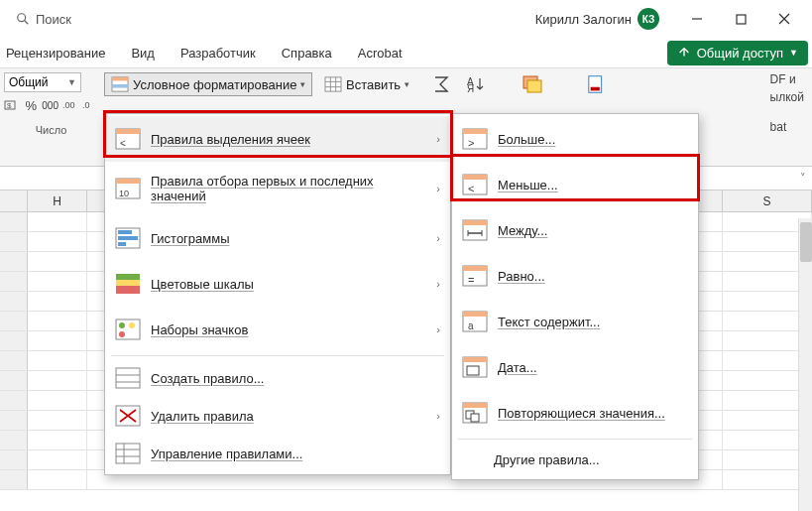  I want to click on text-contains-icon: a, so click(475, 321).